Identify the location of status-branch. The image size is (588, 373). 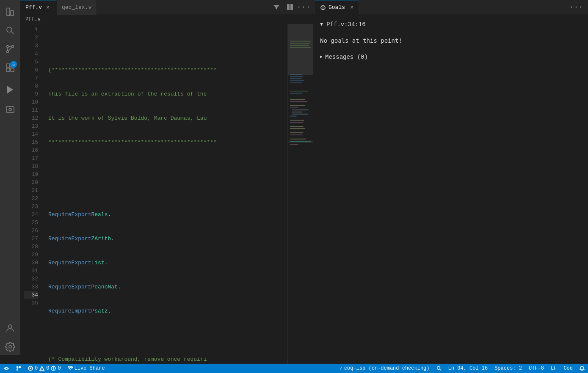
(19, 368).